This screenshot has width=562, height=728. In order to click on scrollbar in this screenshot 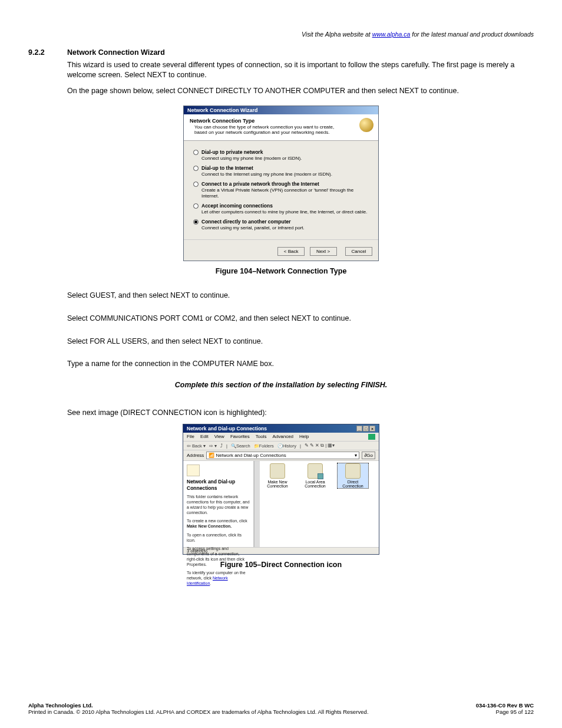, I will do `click(257, 504)`.